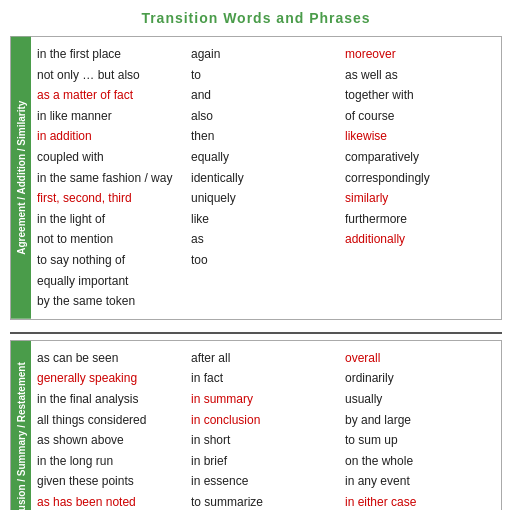  Describe the element at coordinates (266, 400) in the screenshot. I see `item-conclusion-1-2: in summary` at that location.